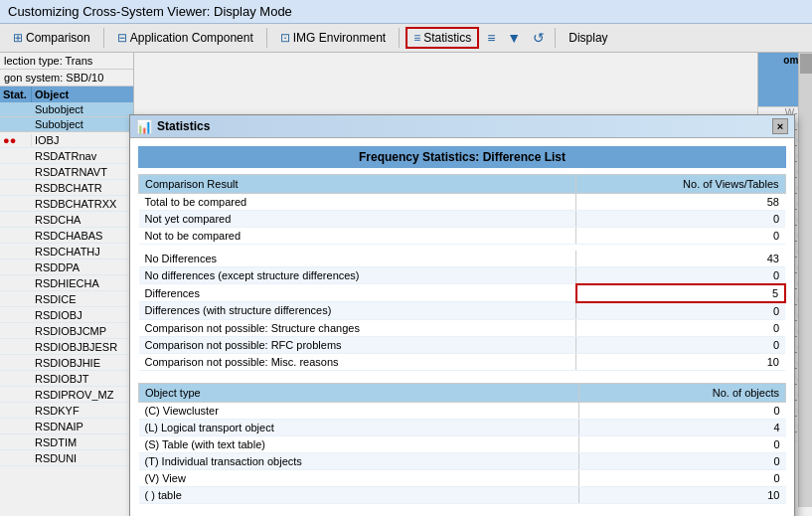 This screenshot has height=516, width=812. I want to click on stats-col1-header: Comparison Result, so click(358, 185).